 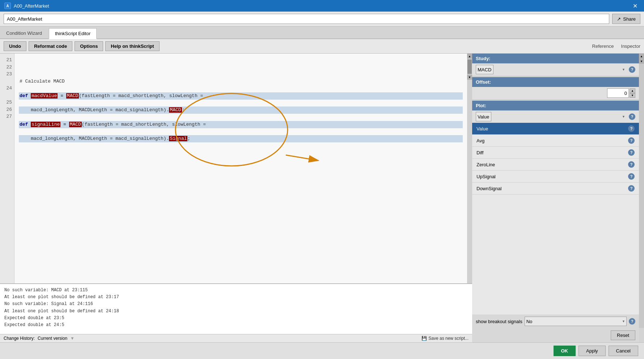 I want to click on help-on-thinkscript-button: Help on thinkScript, so click(x=132, y=46).